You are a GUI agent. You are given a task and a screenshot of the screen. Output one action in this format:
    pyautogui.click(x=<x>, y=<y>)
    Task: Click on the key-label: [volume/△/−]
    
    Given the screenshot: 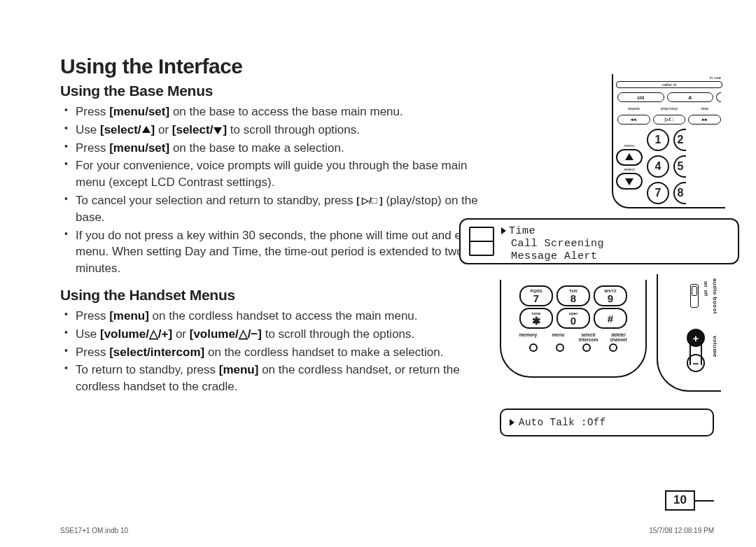 What is the action you would take?
    pyautogui.click(x=225, y=334)
    